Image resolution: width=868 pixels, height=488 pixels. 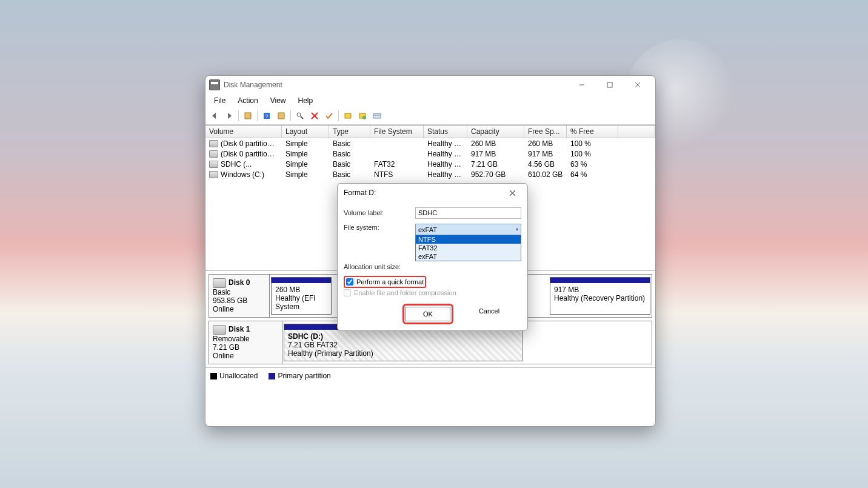 I want to click on partition: 917 MBHealthy (Recovery Partition), so click(x=600, y=296).